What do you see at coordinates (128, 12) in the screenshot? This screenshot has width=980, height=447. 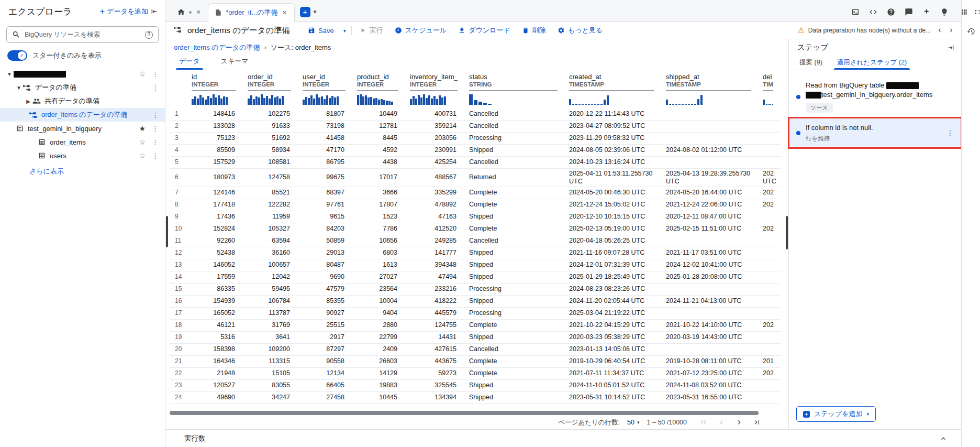 I see `add-data-label: データを追加` at bounding box center [128, 12].